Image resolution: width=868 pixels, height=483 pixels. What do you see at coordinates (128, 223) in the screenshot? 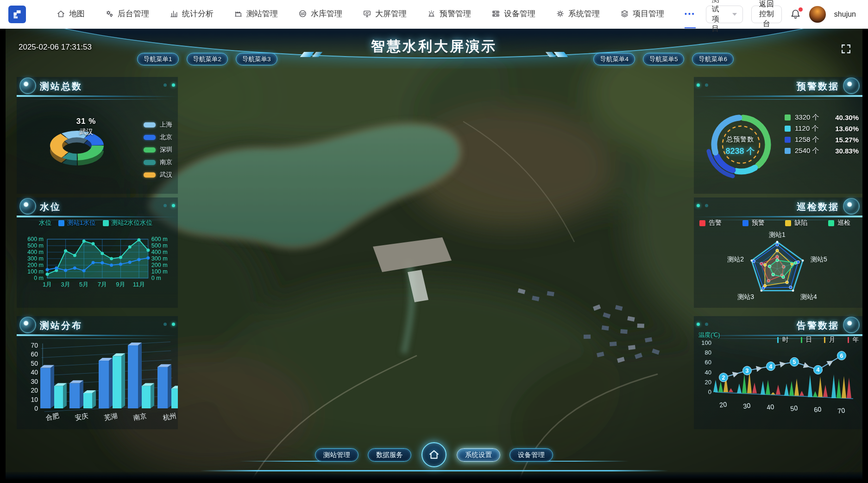
I see `legend-item-2: 测站2水位水位` at bounding box center [128, 223].